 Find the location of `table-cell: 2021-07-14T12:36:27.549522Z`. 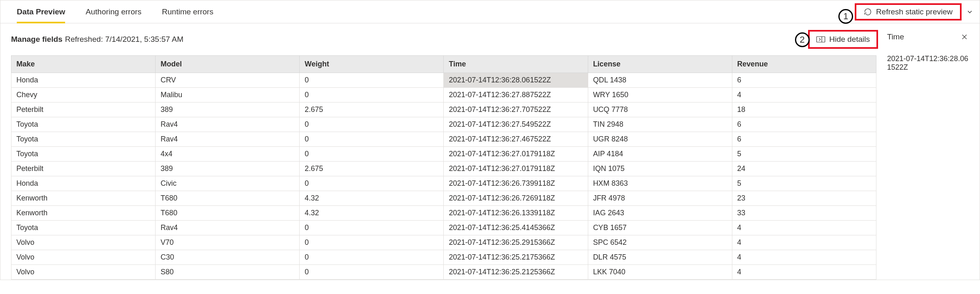

table-cell: 2021-07-14T12:36:27.549522Z is located at coordinates (516, 125).